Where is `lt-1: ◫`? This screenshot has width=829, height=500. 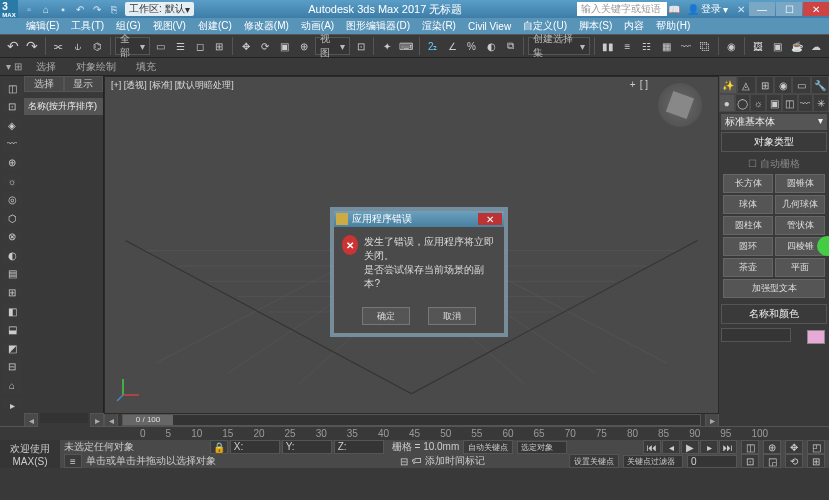 lt-1: ◫ is located at coordinates (12, 88).